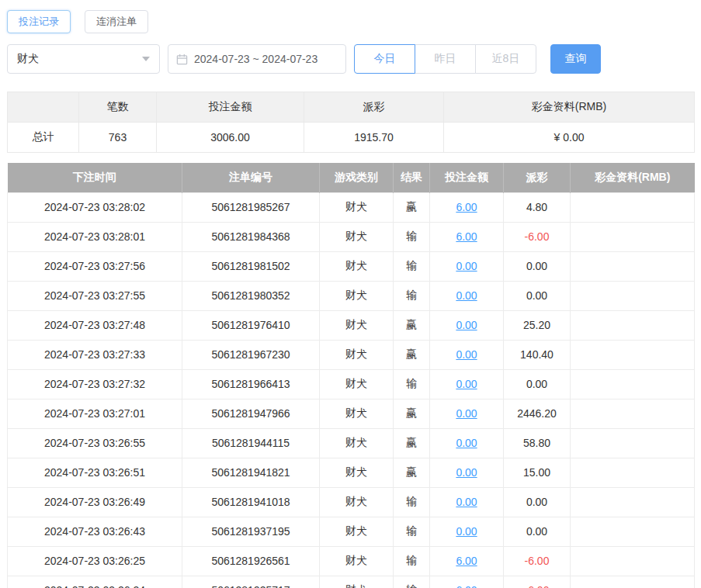 Image resolution: width=701 pixels, height=588 pixels. What do you see at coordinates (43, 107) in the screenshot?
I see `summary-header-empty` at bounding box center [43, 107].